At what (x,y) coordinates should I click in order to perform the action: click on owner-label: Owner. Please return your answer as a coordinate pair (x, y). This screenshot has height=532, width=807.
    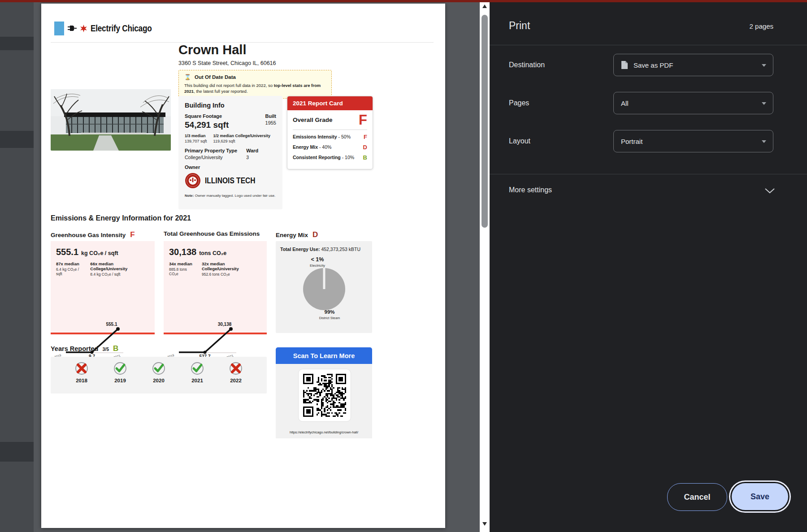
    Looking at the image, I should click on (230, 167).